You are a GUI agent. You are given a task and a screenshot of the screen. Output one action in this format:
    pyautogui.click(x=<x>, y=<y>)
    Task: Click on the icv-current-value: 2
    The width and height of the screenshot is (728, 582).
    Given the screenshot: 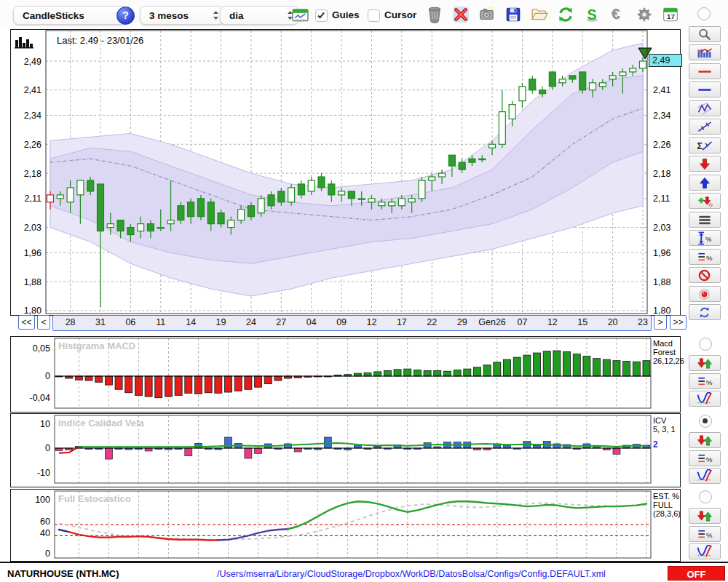 What is the action you would take?
    pyautogui.click(x=655, y=445)
    